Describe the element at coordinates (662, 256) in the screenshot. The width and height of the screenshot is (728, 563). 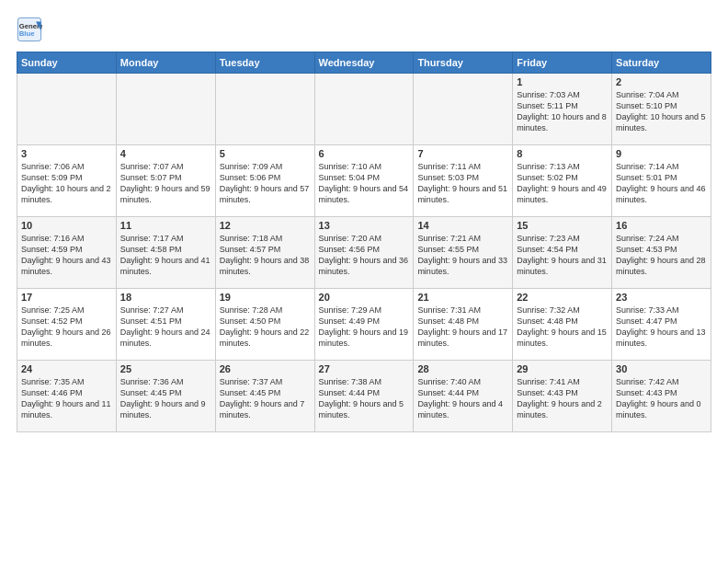
I see `day-info: Sunrise: 7:24 AM Sunset: 4:53 PM Dayligh…` at that location.